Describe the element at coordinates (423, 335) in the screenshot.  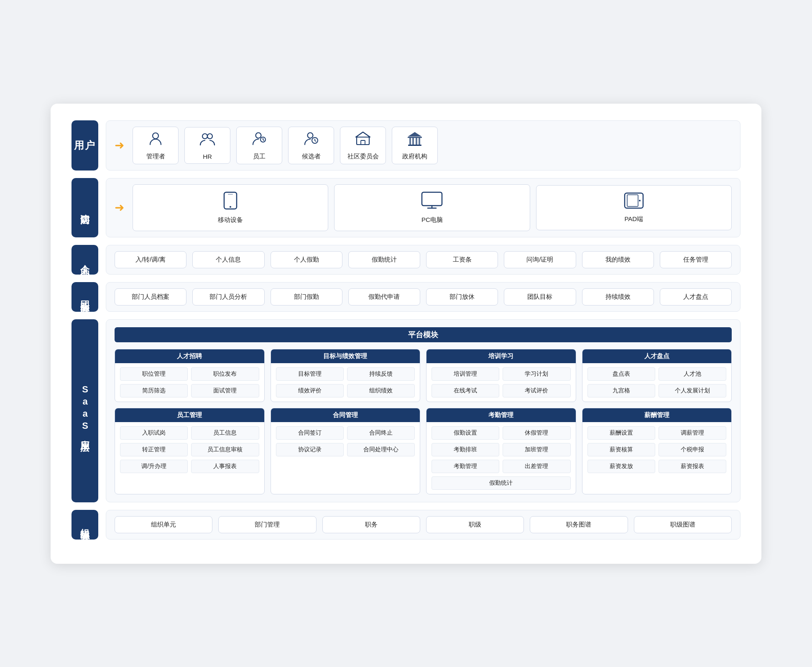
I see `platform-title: 平台模块` at that location.